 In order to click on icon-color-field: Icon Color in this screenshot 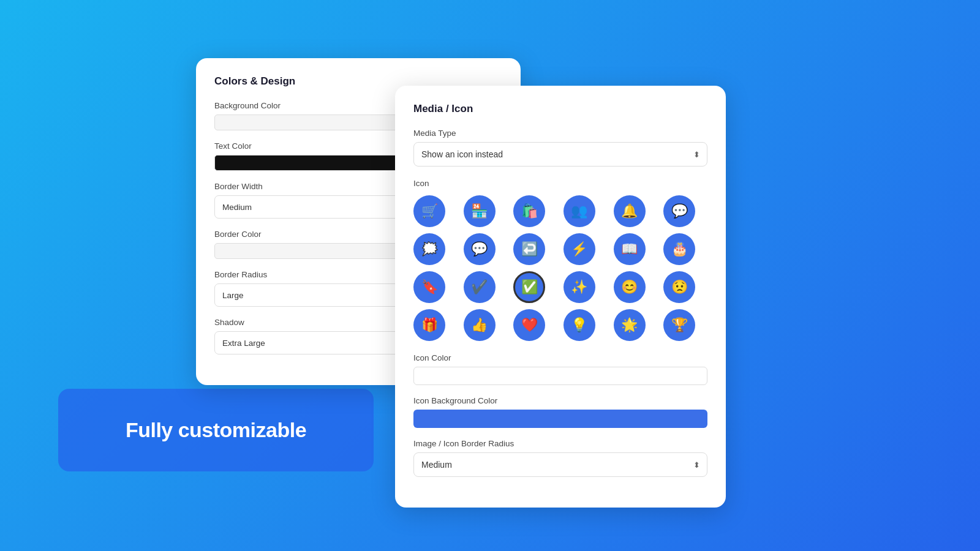, I will do `click(560, 369)`.